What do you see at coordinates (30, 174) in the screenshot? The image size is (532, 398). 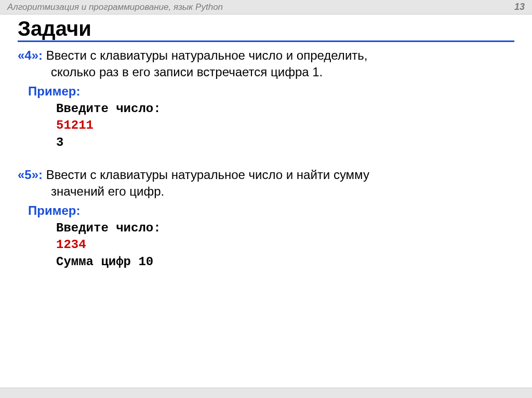 I see `task-label: «5»:` at bounding box center [30, 174].